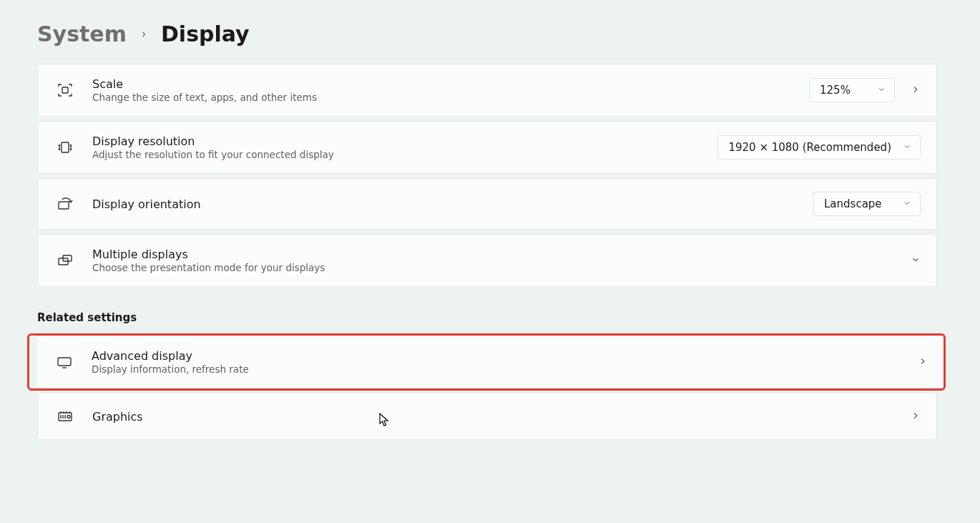 Image resolution: width=980 pixels, height=523 pixels. Describe the element at coordinates (444, 205) in the screenshot. I see `setting-text: Display orientation` at that location.